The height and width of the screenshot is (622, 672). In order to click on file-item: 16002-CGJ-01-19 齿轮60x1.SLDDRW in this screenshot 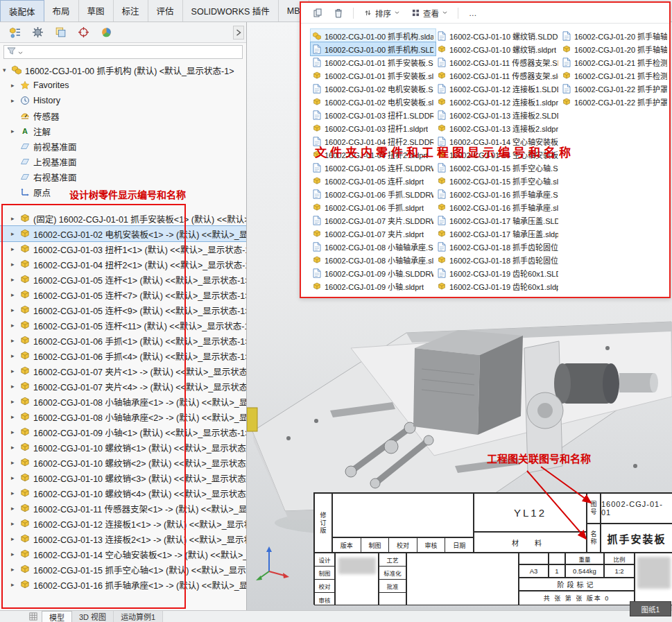, I will do `click(498, 273)`.